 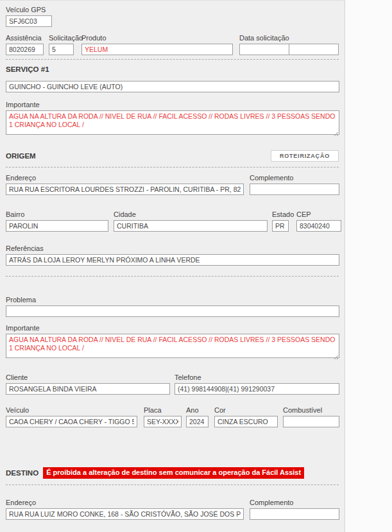 What do you see at coordinates (294, 510) in the screenshot?
I see `destination-complement-field: Complemento` at bounding box center [294, 510].